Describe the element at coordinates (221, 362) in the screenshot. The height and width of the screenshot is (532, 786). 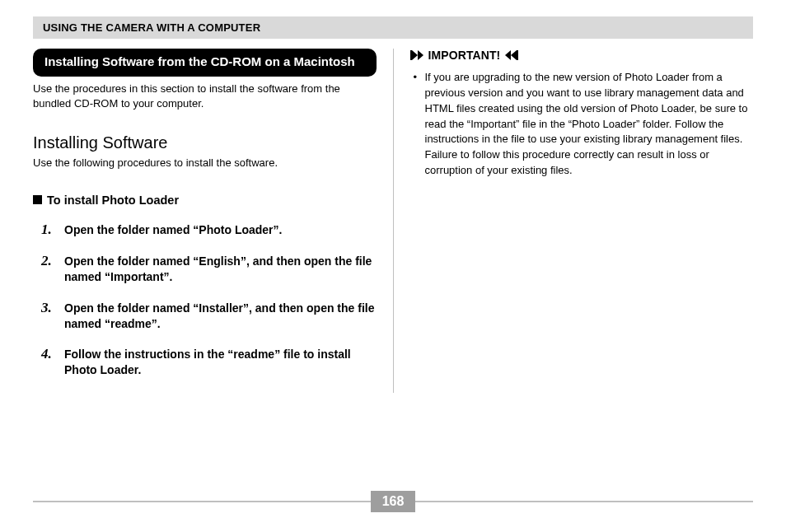
I see `step-text: Follow the instructions in the “readme” …` at that location.